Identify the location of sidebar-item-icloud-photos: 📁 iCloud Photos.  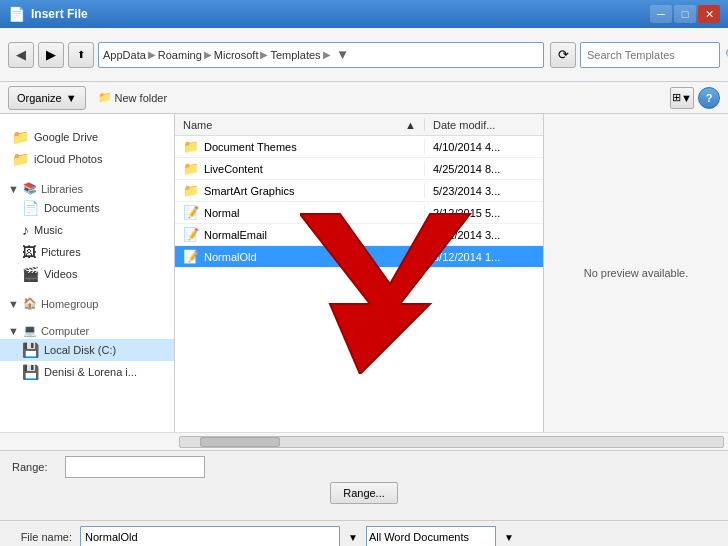
(87, 159).